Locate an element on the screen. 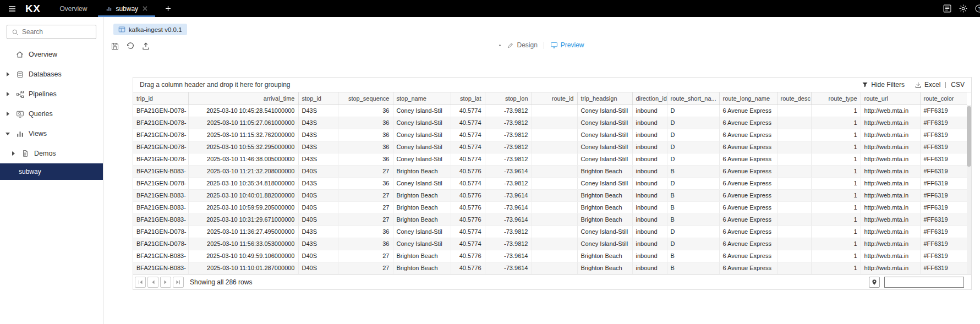  sidebar-item-subway: subway is located at coordinates (52, 172).